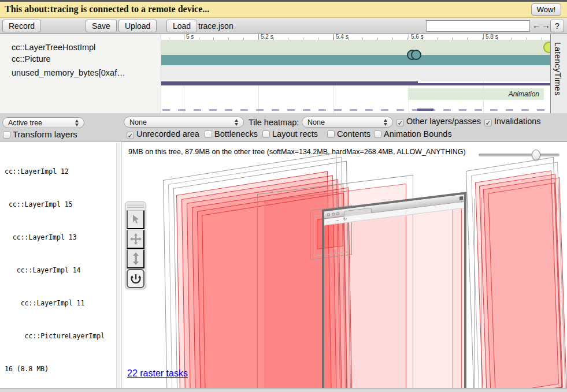 This screenshot has width=567, height=392. Describe the element at coordinates (216, 26) in the screenshot. I see `trace-filename: trace.json` at that location.